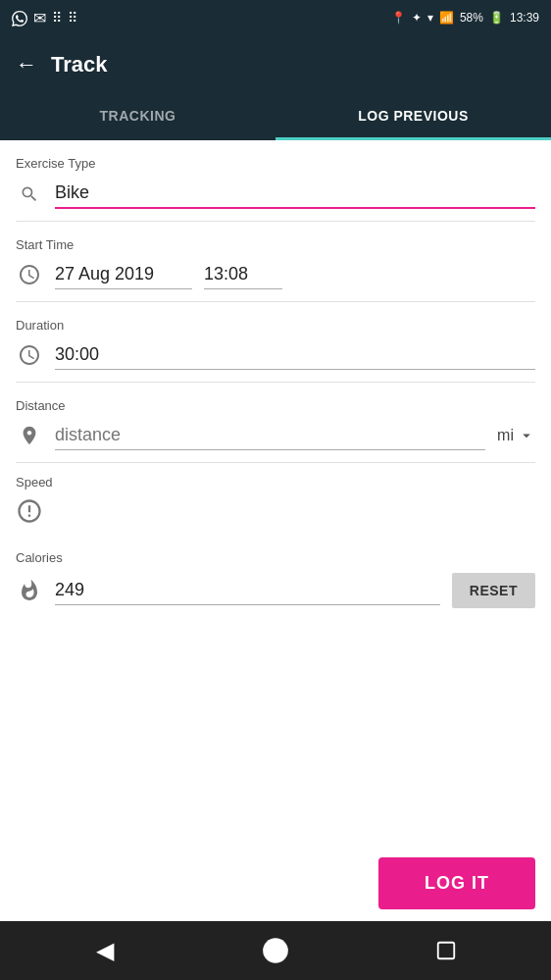  I want to click on calories-row: RESET, so click(276, 591).